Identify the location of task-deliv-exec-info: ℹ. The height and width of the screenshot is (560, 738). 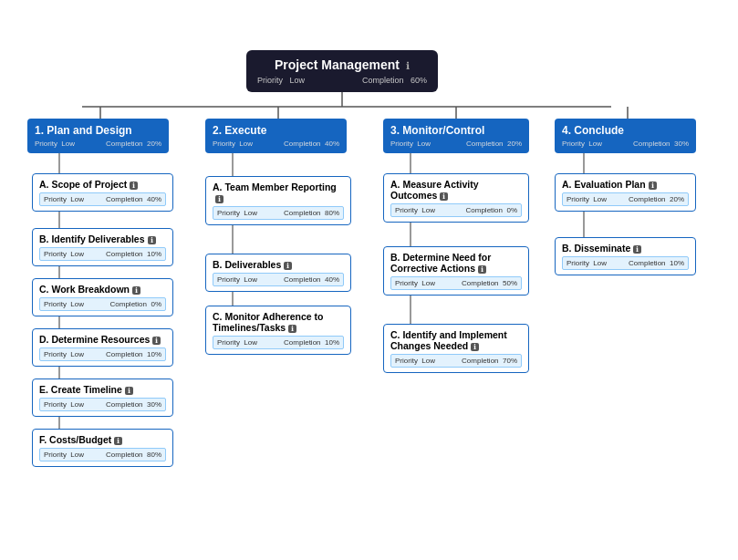
(288, 266).